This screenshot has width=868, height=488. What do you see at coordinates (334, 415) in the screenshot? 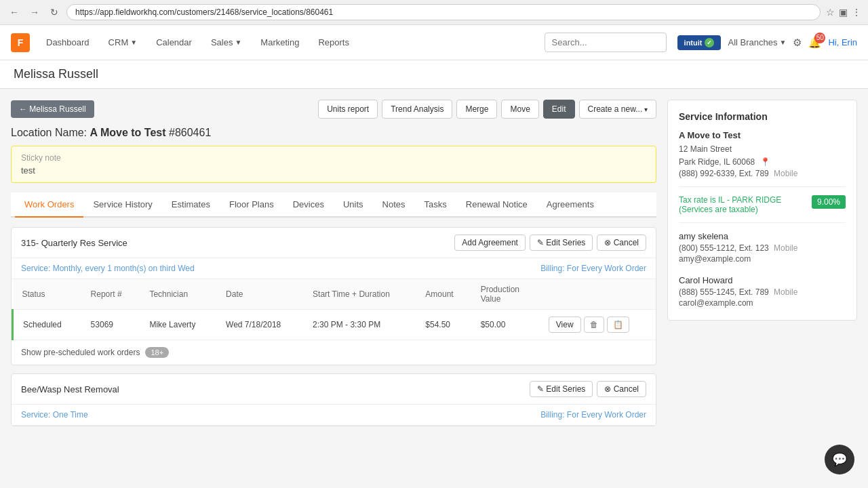
I see `wo2-service-info: Service: One Time Billing: For Every Wor…` at bounding box center [334, 415].